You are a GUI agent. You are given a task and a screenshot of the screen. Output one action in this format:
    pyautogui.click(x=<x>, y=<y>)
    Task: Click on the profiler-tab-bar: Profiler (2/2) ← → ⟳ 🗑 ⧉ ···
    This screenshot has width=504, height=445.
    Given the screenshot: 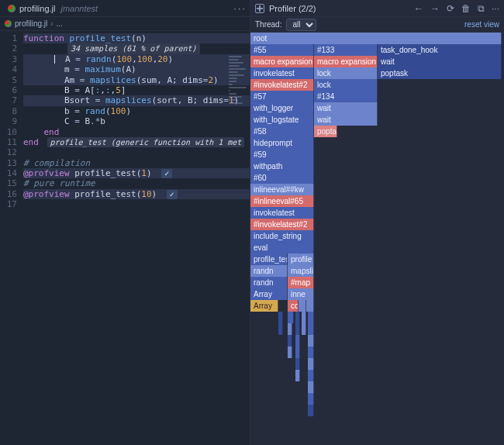 What is the action you would take?
    pyautogui.click(x=377, y=9)
    